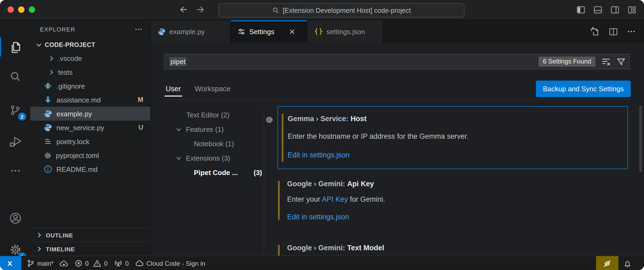 This screenshot has width=644, height=270. Describe the element at coordinates (335, 199) in the screenshot. I see `api-key-link: API Key` at that location.